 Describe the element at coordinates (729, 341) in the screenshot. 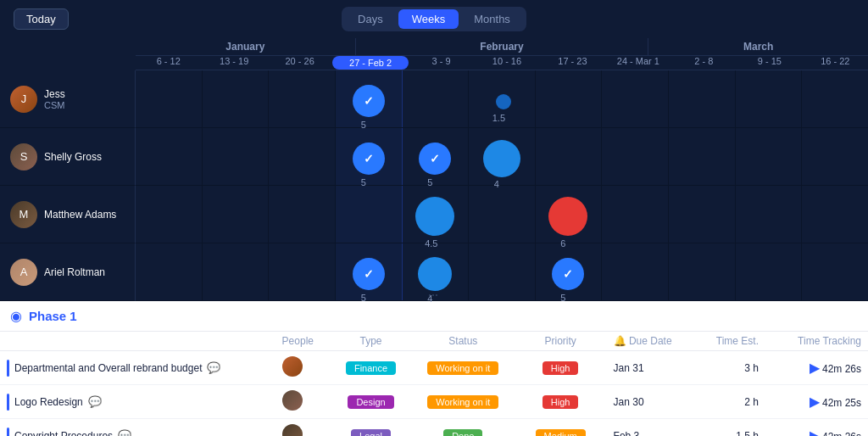

I see `col-time-est: Time Est.` at that location.